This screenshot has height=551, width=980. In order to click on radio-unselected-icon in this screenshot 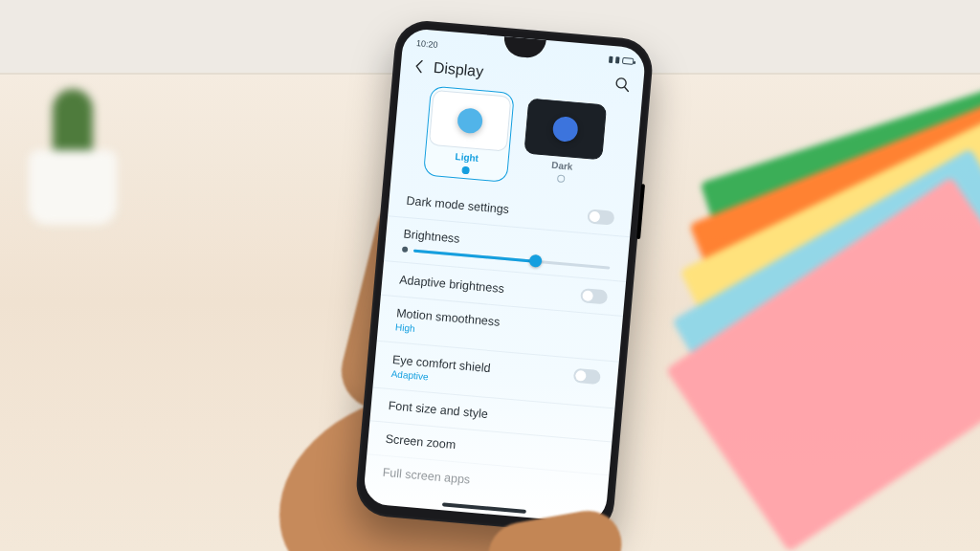, I will do `click(561, 178)`.